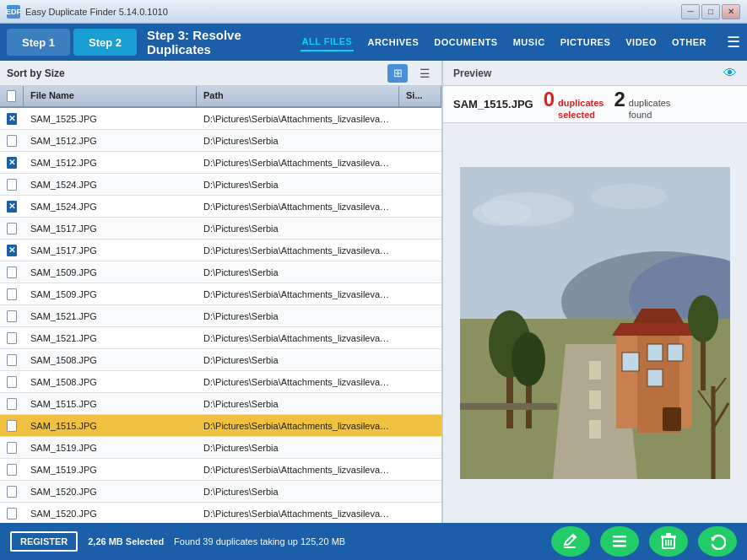 The height and width of the screenshot is (560, 747). Describe the element at coordinates (221, 338) in the screenshot. I see `table-row: SAM_1521.JPGD:\Pictures\Serbia\Attachmen…` at that location.